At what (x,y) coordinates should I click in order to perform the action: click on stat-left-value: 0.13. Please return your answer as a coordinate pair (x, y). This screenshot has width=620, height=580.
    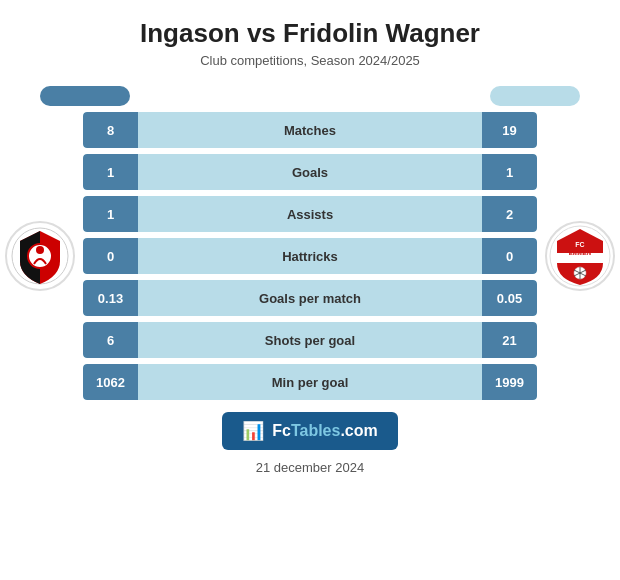
    Looking at the image, I should click on (110, 298).